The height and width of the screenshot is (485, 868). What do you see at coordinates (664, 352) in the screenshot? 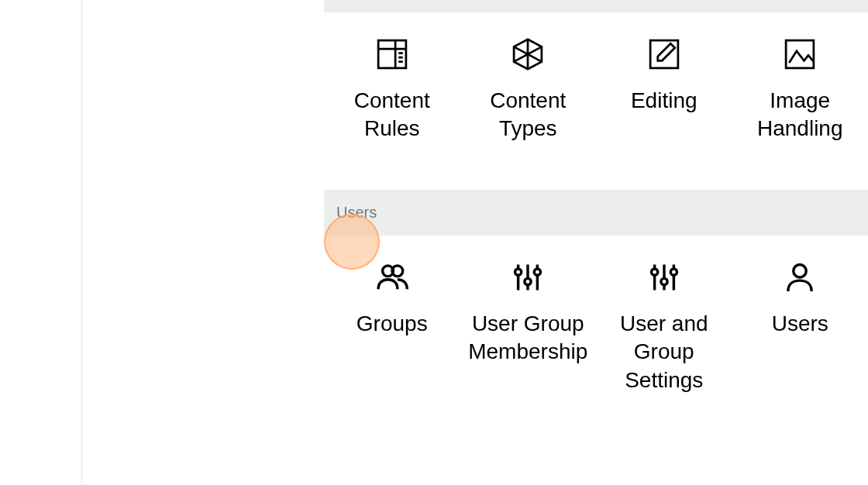
I see `item-label: User and Group Settings` at bounding box center [664, 352].